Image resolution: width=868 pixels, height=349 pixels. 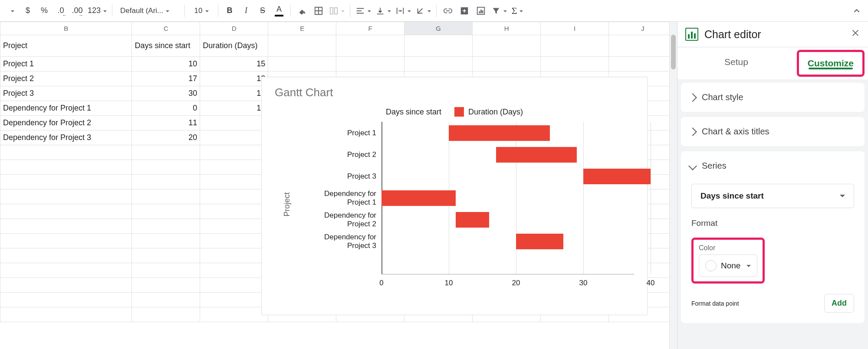 I want to click on vertical-scrollbar, so click(x=673, y=186).